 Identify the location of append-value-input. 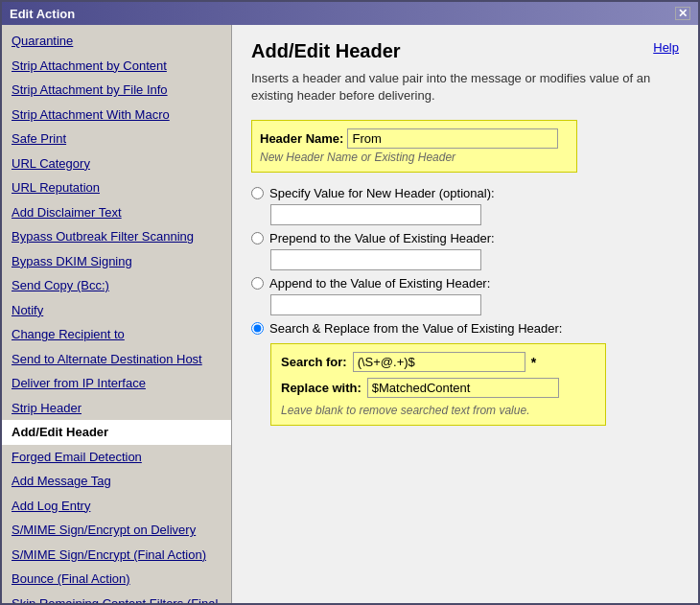
(376, 305).